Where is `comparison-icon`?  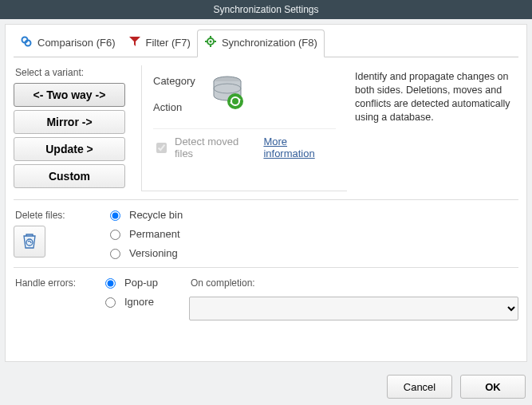 comparison-icon is located at coordinates (26, 43).